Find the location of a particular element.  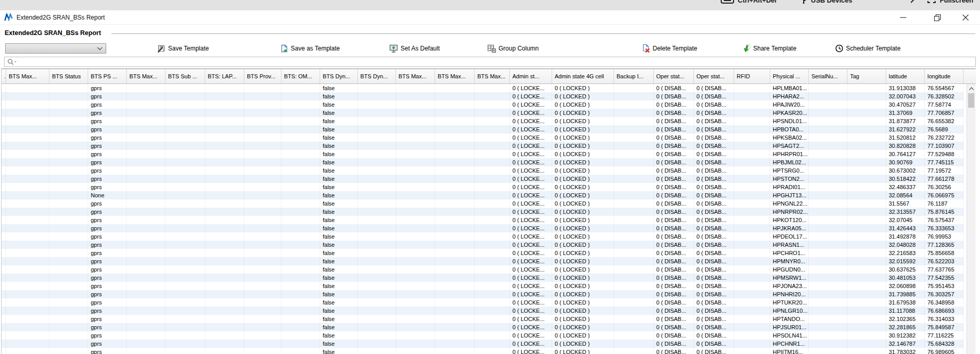

column-header-bts_status: BTS Status is located at coordinates (69, 76).